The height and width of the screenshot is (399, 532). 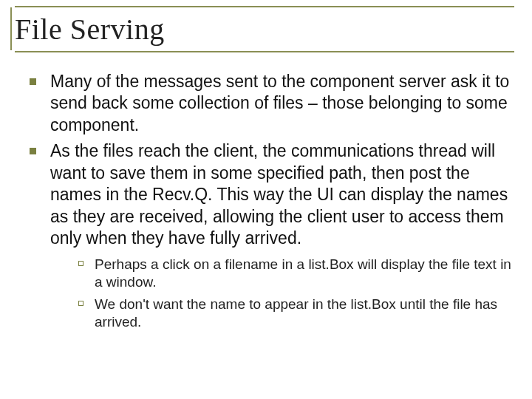 I want to click on sub-bullet-text: Perhaps a click on a filename in a list.…, so click(x=303, y=273).